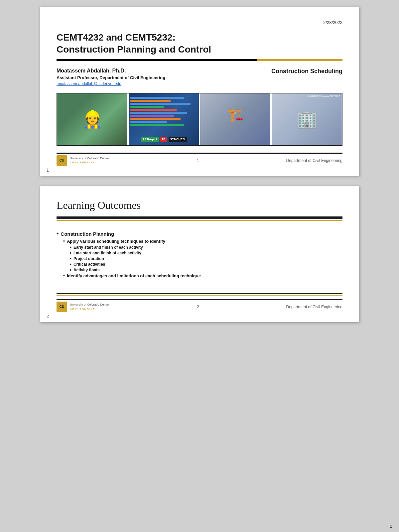 Image resolution: width=399 pixels, height=532 pixels. Describe the element at coordinates (111, 71) in the screenshot. I see `instructor-name: Moatassem Abdallah, Ph.D.` at that location.